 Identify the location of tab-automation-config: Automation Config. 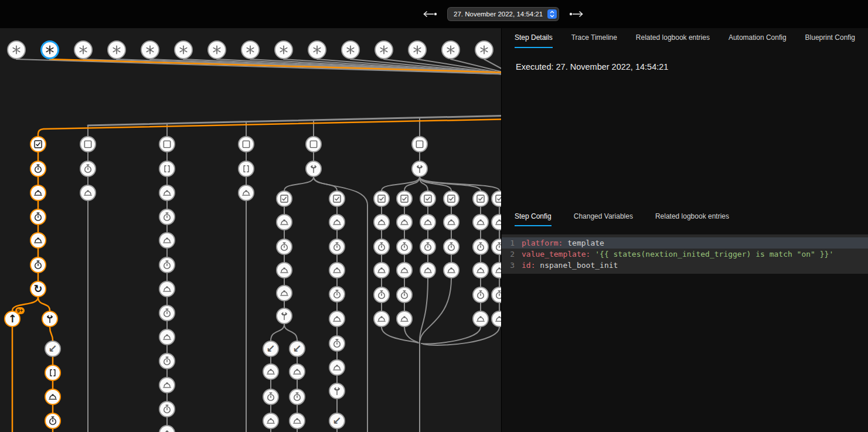
(757, 38).